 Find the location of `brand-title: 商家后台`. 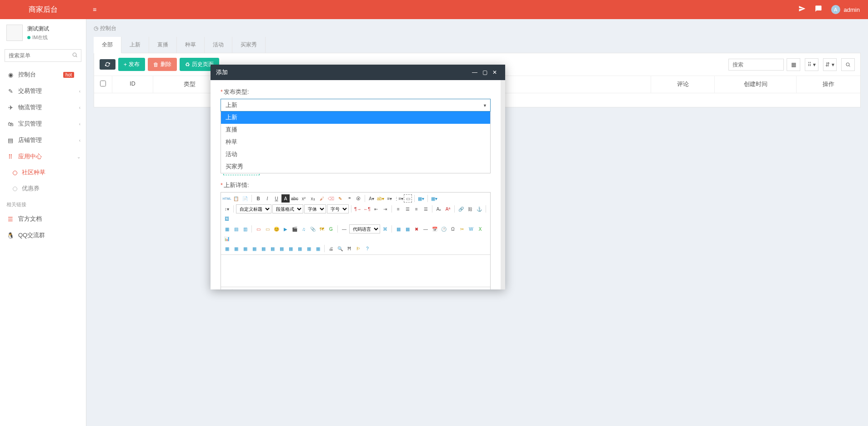

brand-title: 商家后台 is located at coordinates (43, 10).